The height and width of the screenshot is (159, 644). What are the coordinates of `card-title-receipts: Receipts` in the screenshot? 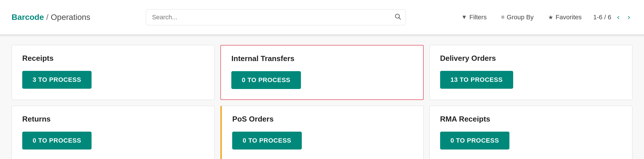 It's located at (113, 58).